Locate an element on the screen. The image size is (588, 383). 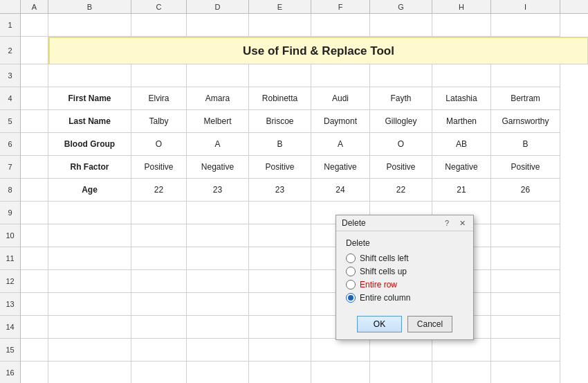
radio-label-entire-col: Entire column is located at coordinates (385, 298).